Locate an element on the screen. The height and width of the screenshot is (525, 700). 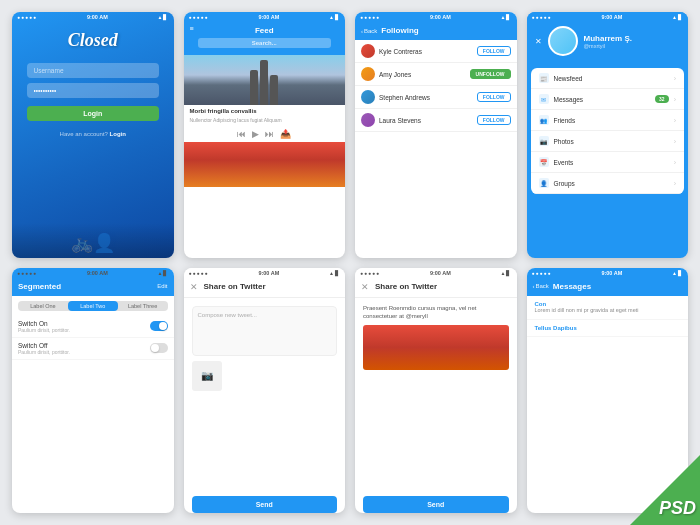
switch-sub-off: Paulium dirisit, porttitor. is located at coordinates (84, 352).